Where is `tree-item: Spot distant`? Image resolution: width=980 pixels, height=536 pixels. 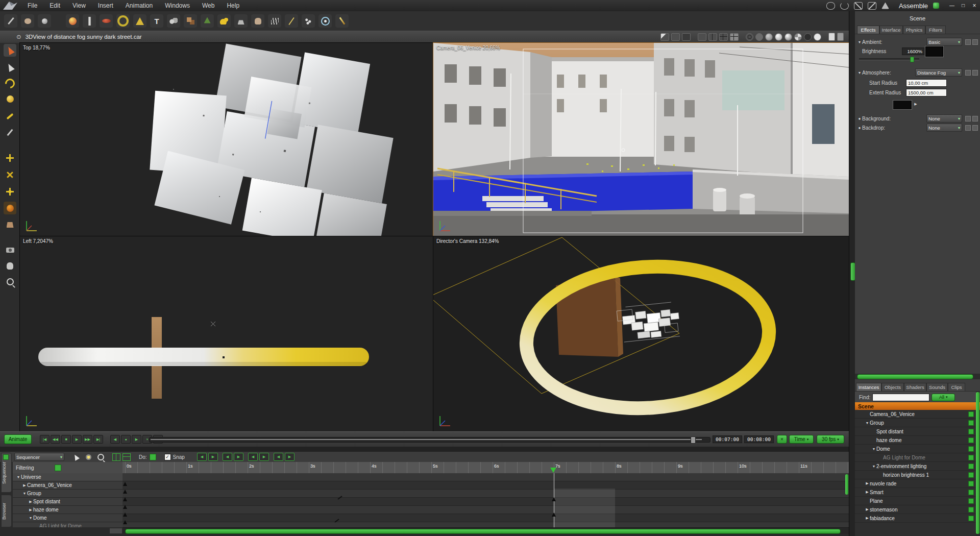
tree-item: Spot distant is located at coordinates (918, 432).